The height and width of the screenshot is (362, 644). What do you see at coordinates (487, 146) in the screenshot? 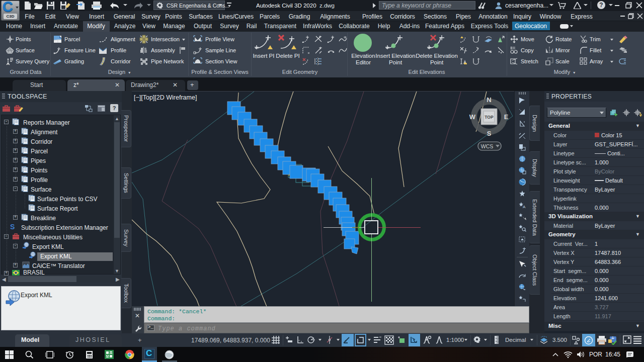
I see `svg-text: WCS` at bounding box center [487, 146].